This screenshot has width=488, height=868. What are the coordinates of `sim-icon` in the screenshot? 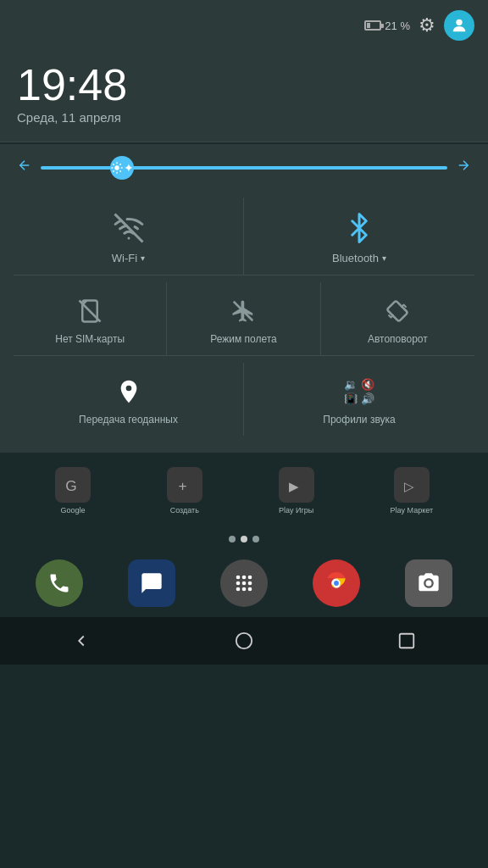 It's located at (90, 311).